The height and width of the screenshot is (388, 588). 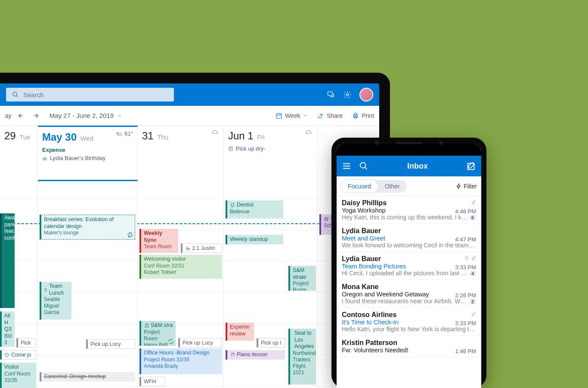 I want to click on search-input, so click(x=96, y=95).